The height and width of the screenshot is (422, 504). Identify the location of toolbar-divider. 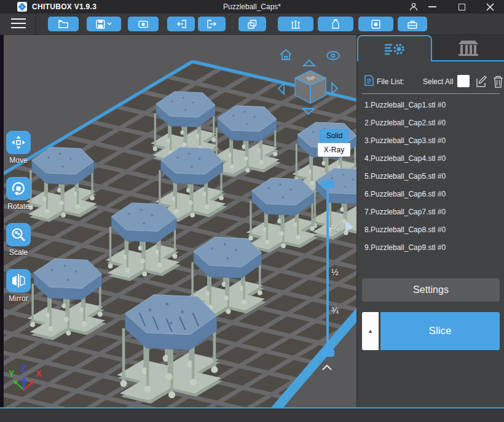
(36, 25).